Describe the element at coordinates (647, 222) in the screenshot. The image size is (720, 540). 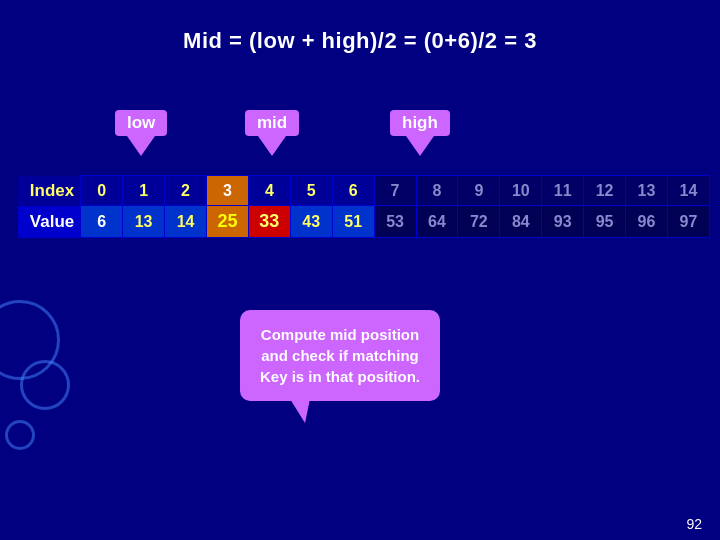
I see `value-cell-13: 96` at that location.